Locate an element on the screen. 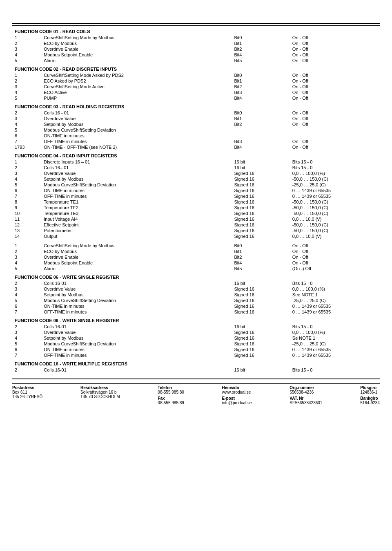 Image resolution: width=392 pixels, height=551 pixels. footer-address-block: Plusgiro124836-1Bankgiro5164-9234 is located at coordinates (370, 395).